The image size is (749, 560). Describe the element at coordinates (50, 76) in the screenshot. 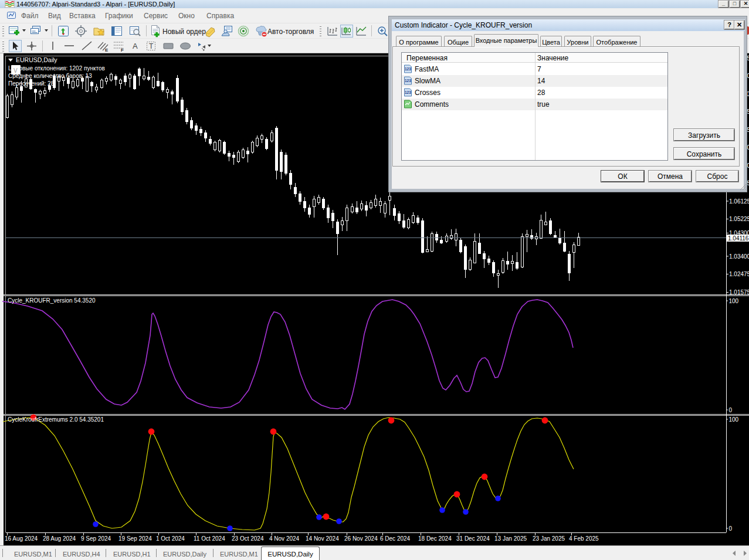

I see `svg-text: Среднее количество баров: 13` at that location.